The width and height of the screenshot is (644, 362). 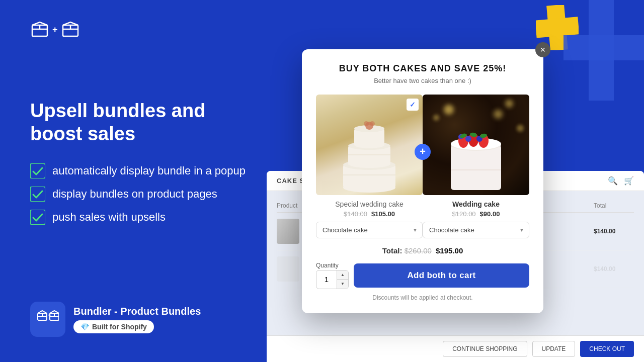 I want to click on product-1-price-old: $140.00, so click(x=355, y=214).